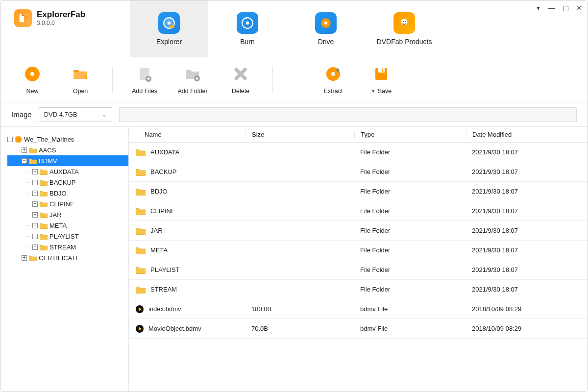 The width and height of the screenshot is (588, 392). I want to click on extract-button: Extract, so click(333, 80).